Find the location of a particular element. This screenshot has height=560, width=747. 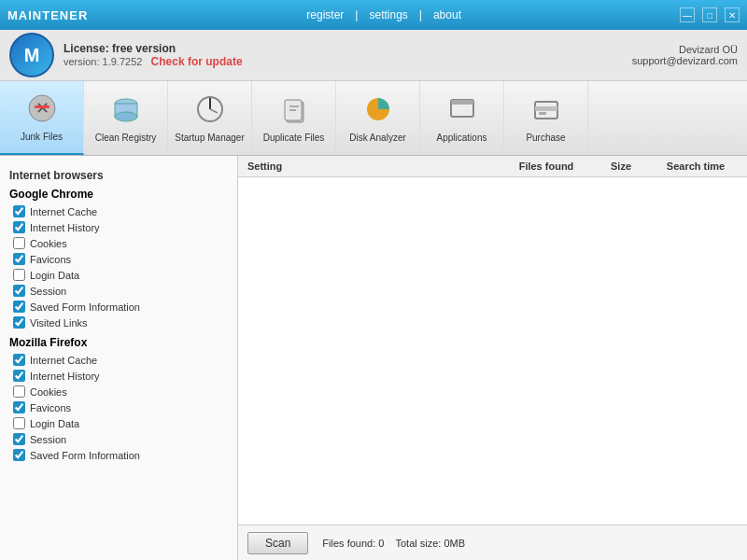

app-title: MAINTENER is located at coordinates (48, 15).